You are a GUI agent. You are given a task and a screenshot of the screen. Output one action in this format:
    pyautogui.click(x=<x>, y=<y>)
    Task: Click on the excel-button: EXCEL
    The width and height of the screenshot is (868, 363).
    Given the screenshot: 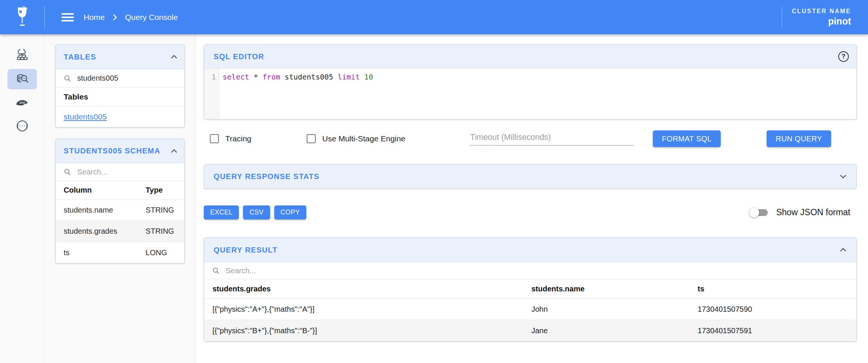 What is the action you would take?
    pyautogui.click(x=222, y=213)
    